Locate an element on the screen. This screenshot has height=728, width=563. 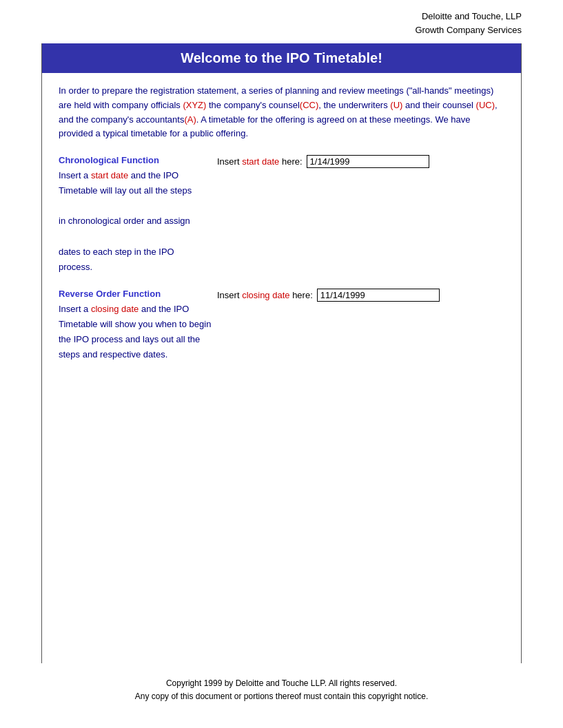
reverse-desc: Insert a closing date and the IPO Timeta… is located at coordinates (138, 332).